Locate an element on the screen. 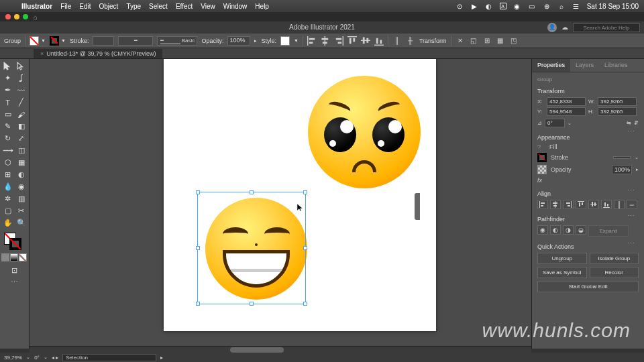 The image size is (644, 362). align-left-panel is located at coordinates (543, 204).